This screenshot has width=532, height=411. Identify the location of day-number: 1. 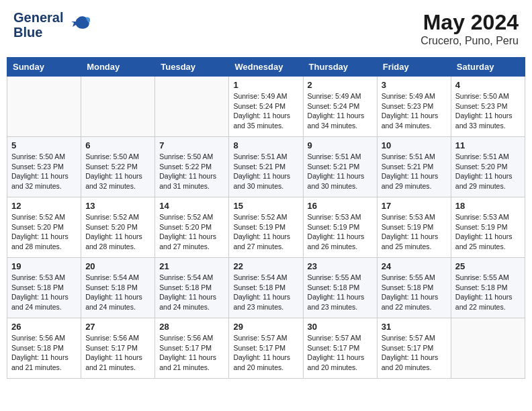
(266, 85).